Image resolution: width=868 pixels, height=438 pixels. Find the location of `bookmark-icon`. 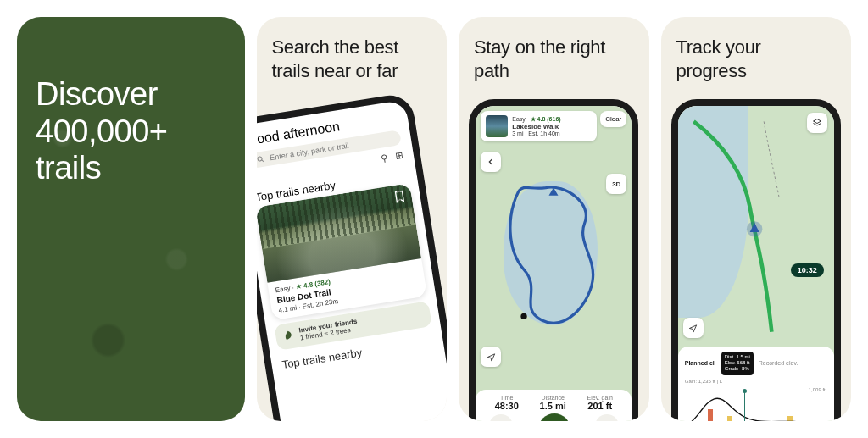

bookmark-icon is located at coordinates (399, 197).